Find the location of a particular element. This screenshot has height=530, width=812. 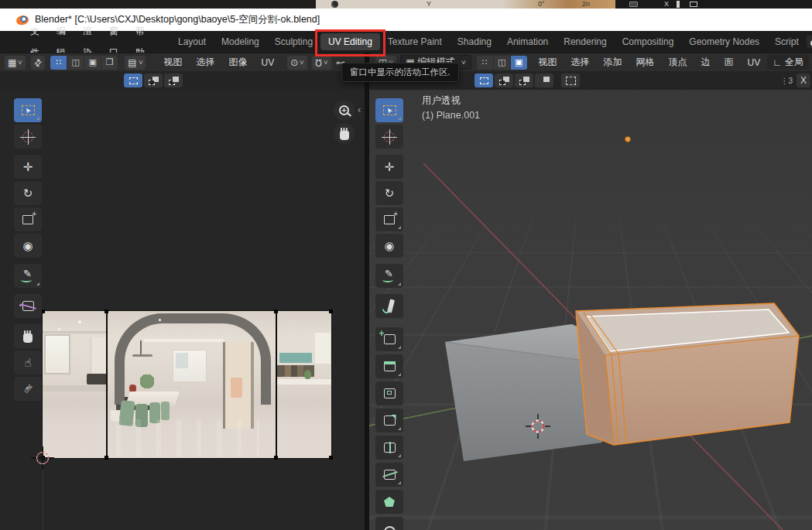

pivot-point-dropdown: ⊙∨ is located at coordinates (297, 63).